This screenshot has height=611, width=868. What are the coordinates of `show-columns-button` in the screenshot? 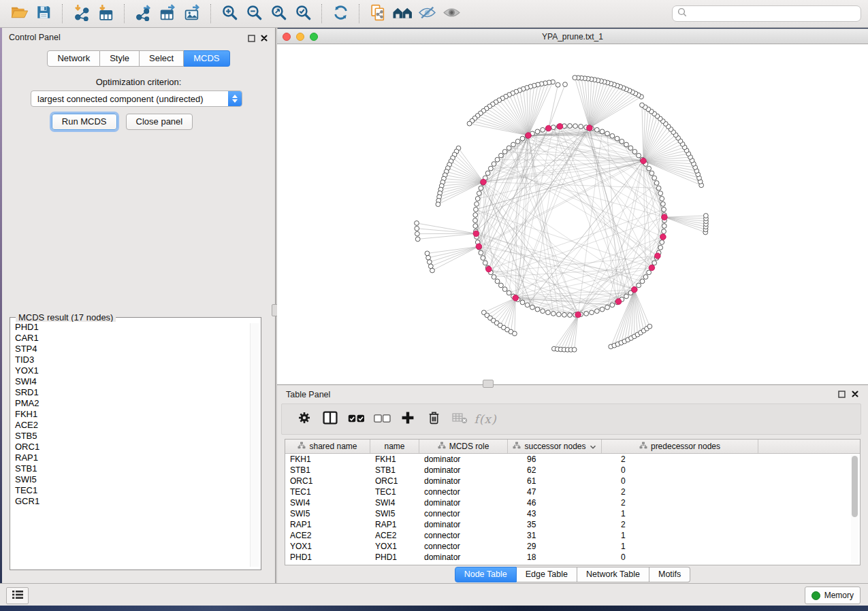 It's located at (330, 419).